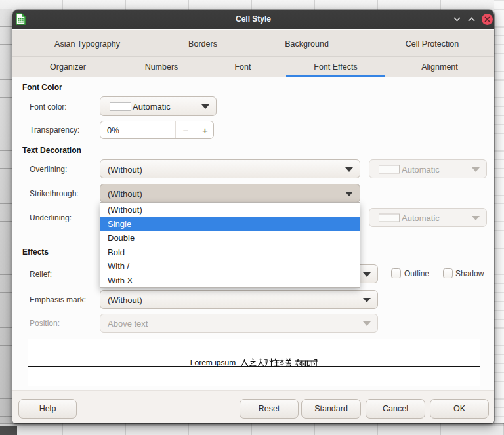 Image resolution: width=504 pixels, height=435 pixels. What do you see at coordinates (113, 130) in the screenshot?
I see `transparency-value: 0%` at bounding box center [113, 130].